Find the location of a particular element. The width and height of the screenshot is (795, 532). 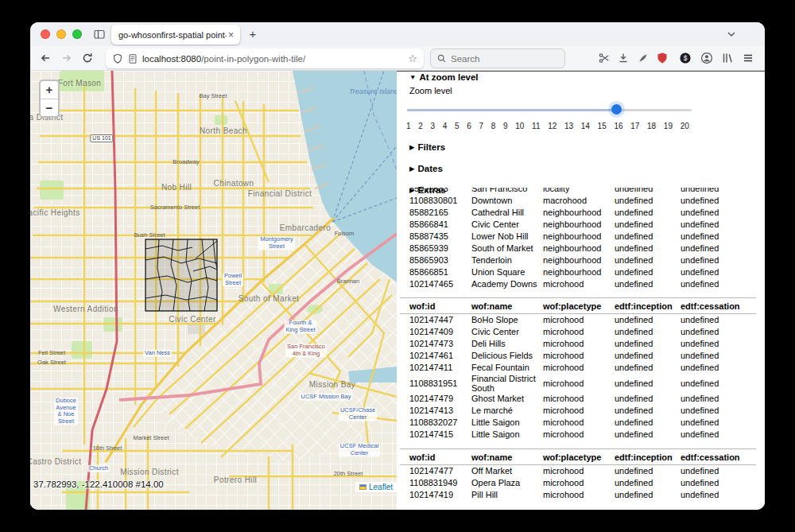

slider-tick-label: 16 is located at coordinates (619, 126).